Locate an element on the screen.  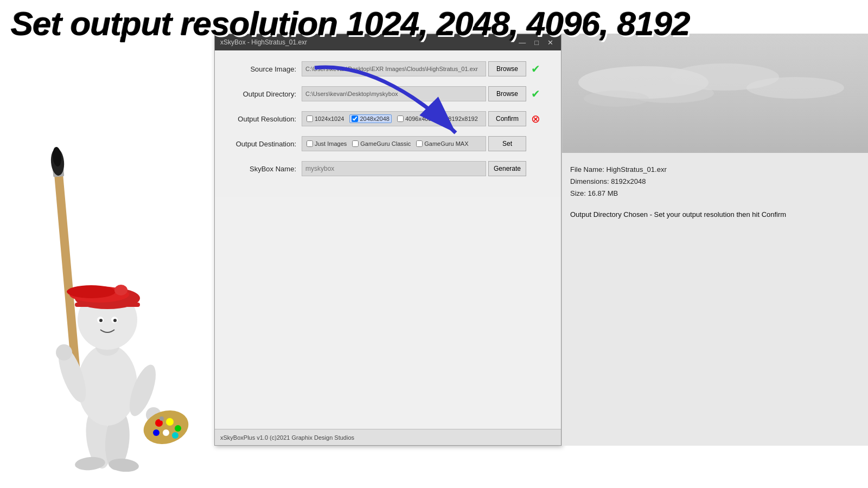
res-2048-label: 2048x2048 is located at coordinates (374, 119).